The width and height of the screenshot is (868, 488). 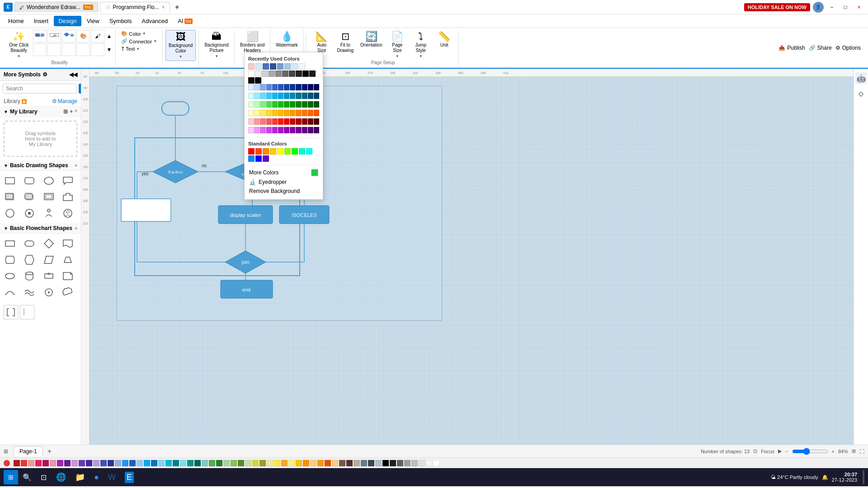 I want to click on swatch-r4, so click(x=273, y=66).